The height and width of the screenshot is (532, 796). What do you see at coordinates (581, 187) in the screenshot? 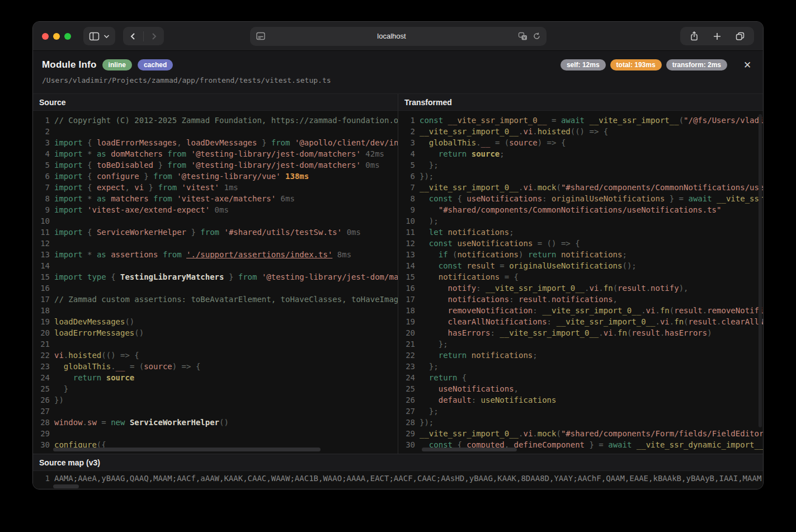
I see `code-line: 7__vite_ssr_import_0__.vi.mock("#shared/…` at bounding box center [581, 187].